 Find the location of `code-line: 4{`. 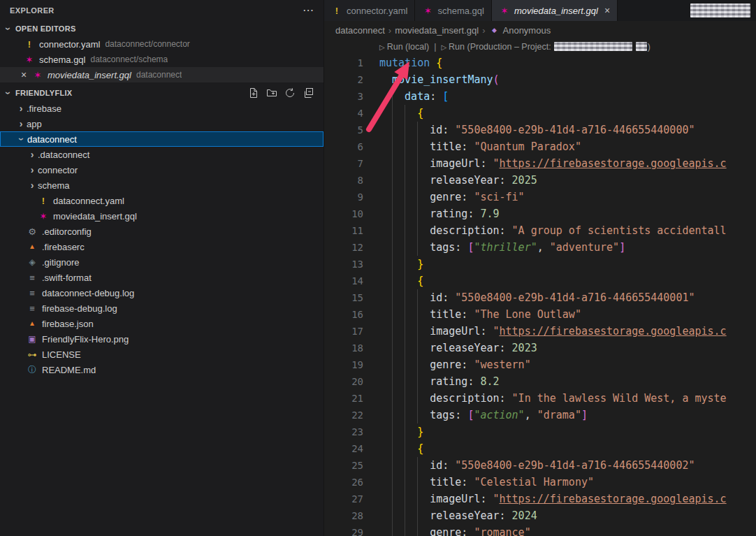

code-line: 4{ is located at coordinates (540, 113).